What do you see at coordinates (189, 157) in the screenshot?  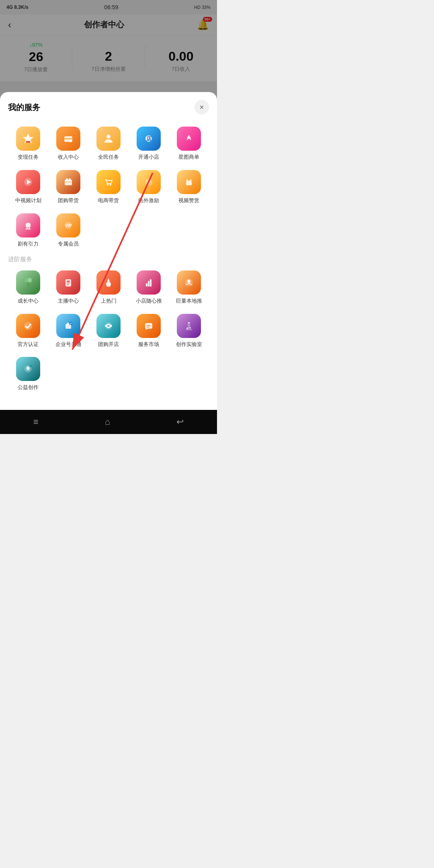 I see `xintu-label: 星图商单` at bounding box center [189, 157].